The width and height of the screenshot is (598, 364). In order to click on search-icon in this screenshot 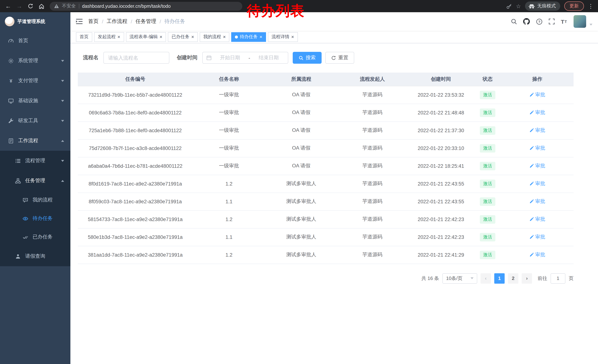, I will do `click(514, 21)`.